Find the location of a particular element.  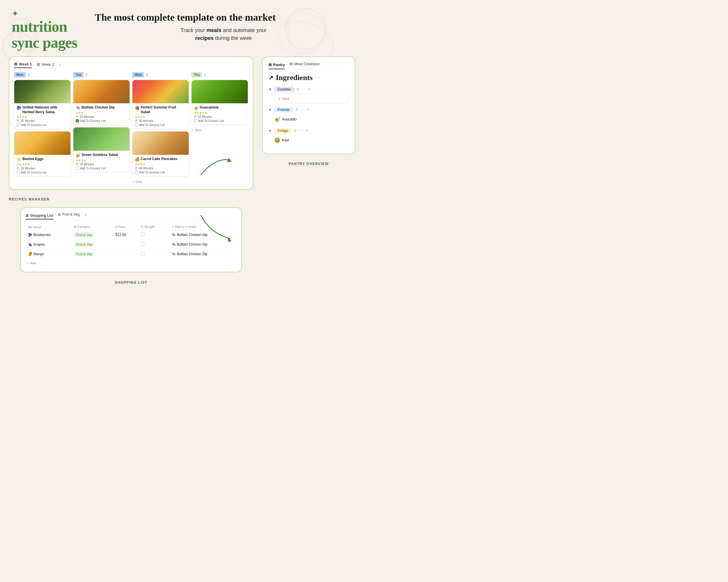

recipe-card-goddess: 🥑 Green Goddess Salad ★★★★ ⏱ 20 Minutes … is located at coordinates (101, 150).